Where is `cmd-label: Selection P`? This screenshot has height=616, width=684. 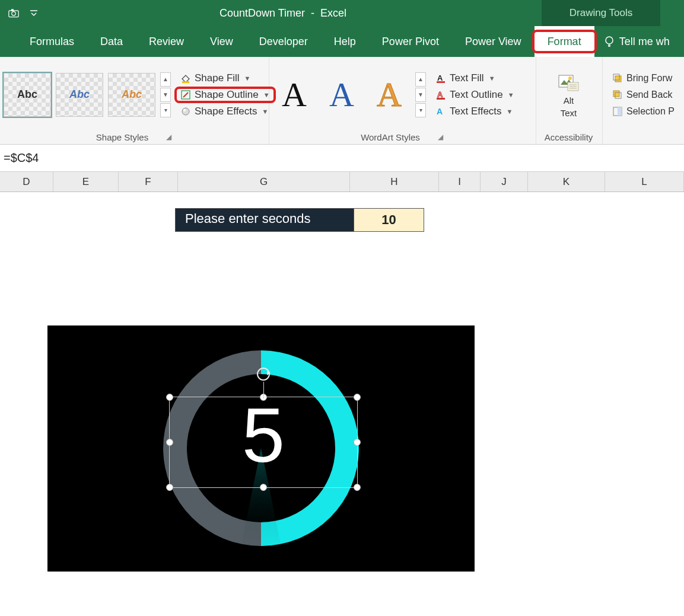 cmd-label: Selection P is located at coordinates (650, 111).